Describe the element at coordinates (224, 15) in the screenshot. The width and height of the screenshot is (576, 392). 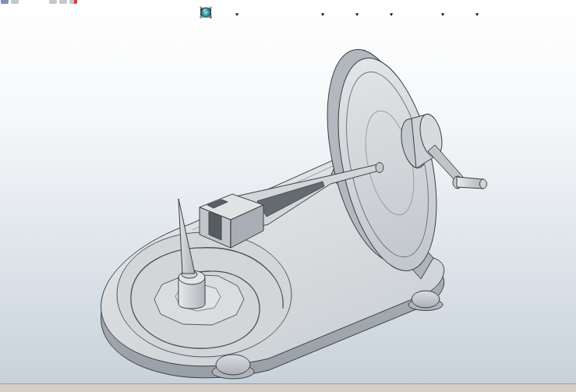
I see `zoom-to-area-button` at that location.